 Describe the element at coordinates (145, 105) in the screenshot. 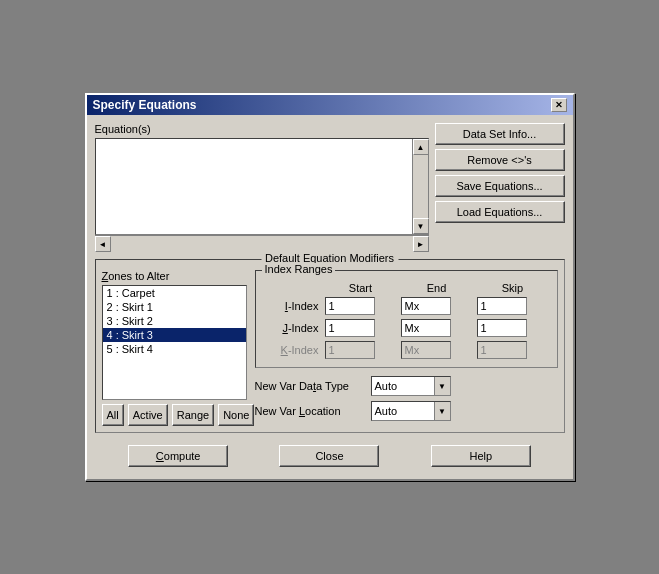

I see `dialog-title: Specify Equations` at that location.